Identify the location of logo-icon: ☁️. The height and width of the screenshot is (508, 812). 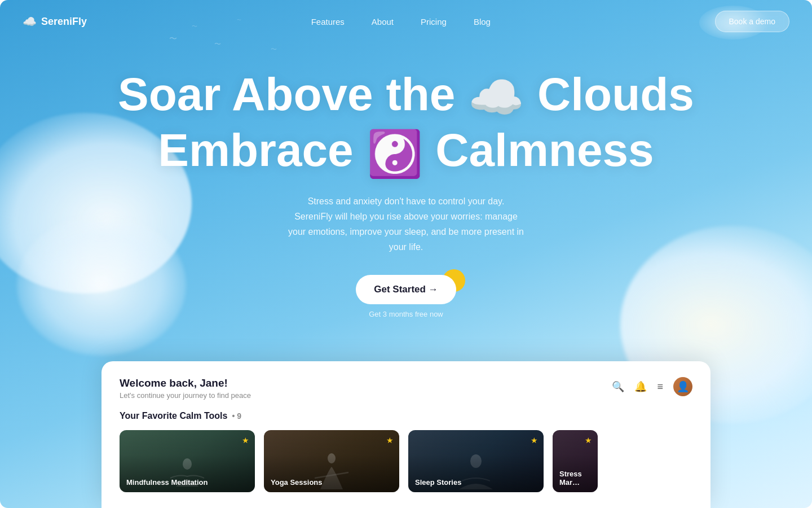
(29, 21).